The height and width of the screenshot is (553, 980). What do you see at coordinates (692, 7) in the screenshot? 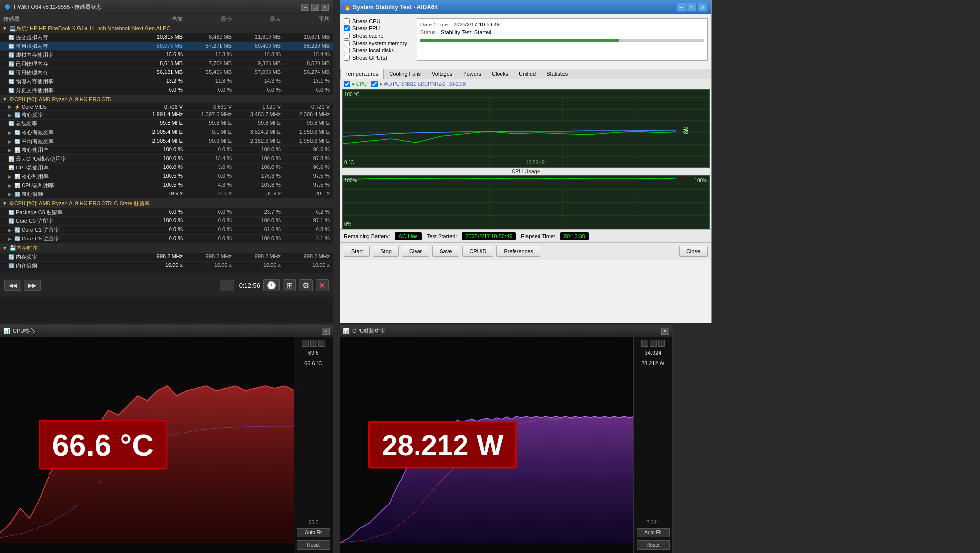
I see `aida-maximize-button: □` at bounding box center [692, 7].